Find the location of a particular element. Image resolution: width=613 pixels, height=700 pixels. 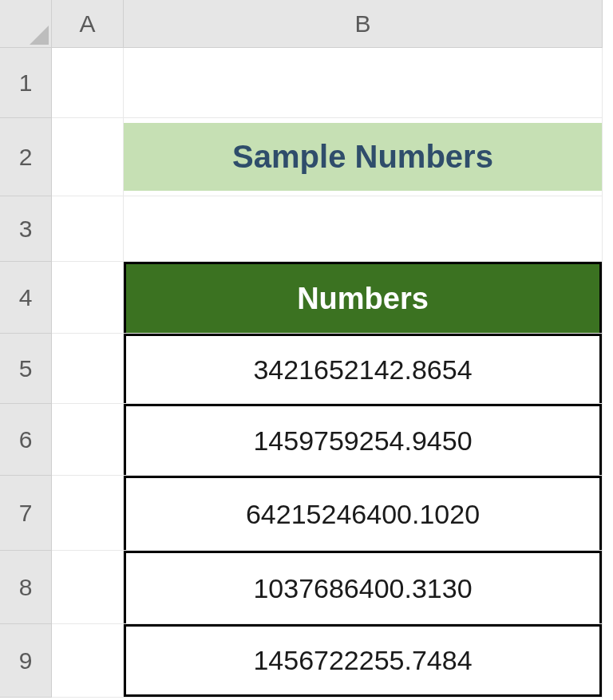

table-row: 3421652142.8654 is located at coordinates (362, 369).